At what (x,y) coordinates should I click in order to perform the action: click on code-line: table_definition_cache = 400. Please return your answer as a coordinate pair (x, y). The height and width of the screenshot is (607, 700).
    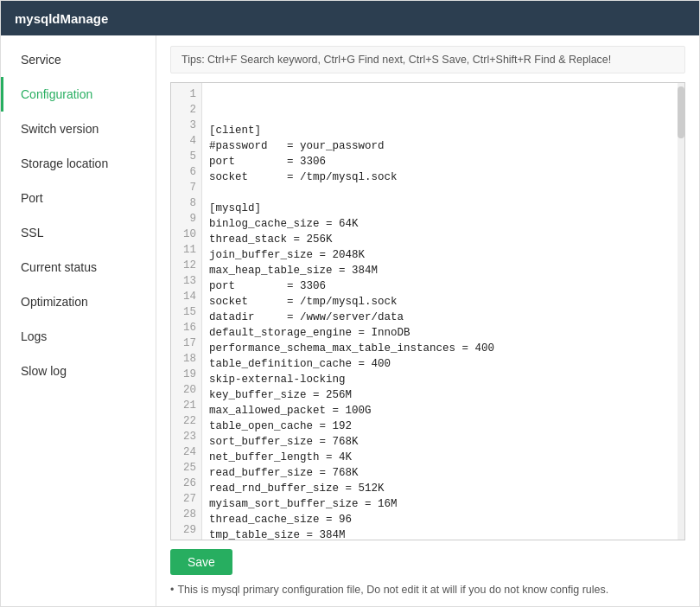
    Looking at the image, I should click on (440, 364).